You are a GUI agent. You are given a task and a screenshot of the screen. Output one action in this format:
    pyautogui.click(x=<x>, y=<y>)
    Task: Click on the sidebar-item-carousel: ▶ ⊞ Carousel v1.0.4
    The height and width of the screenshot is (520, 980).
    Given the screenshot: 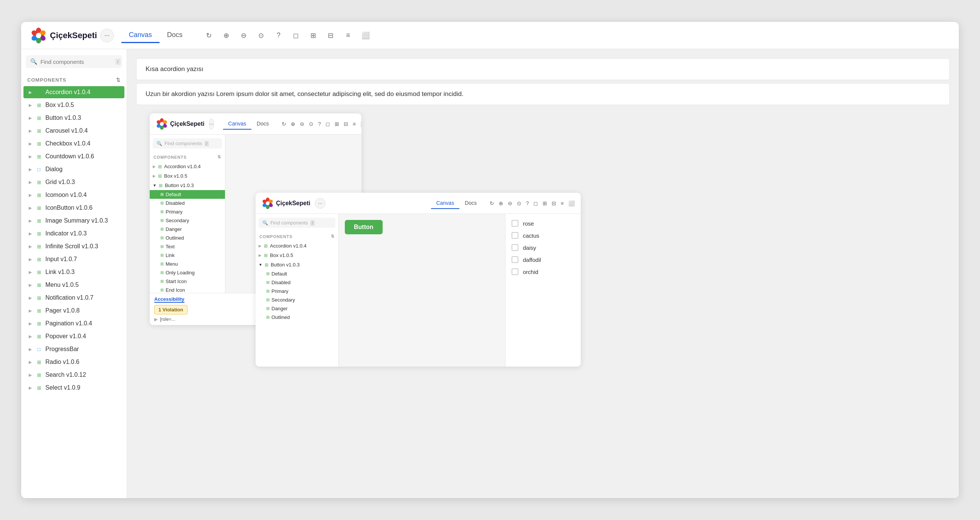 What is the action you would take?
    pyautogui.click(x=74, y=131)
    